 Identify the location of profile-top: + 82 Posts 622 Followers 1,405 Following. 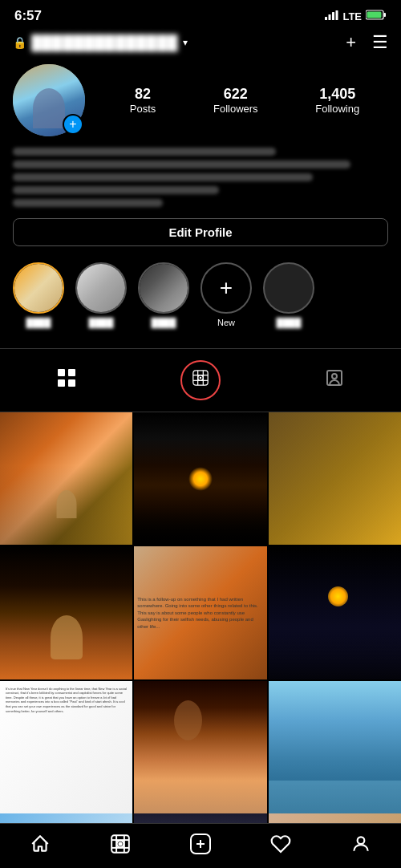
(200, 100).